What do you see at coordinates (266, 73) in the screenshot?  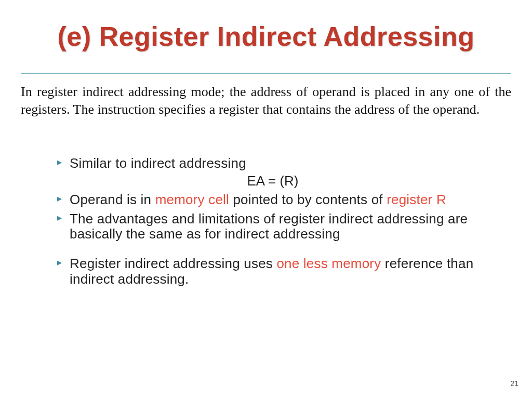 I see `title-divider` at bounding box center [266, 73].